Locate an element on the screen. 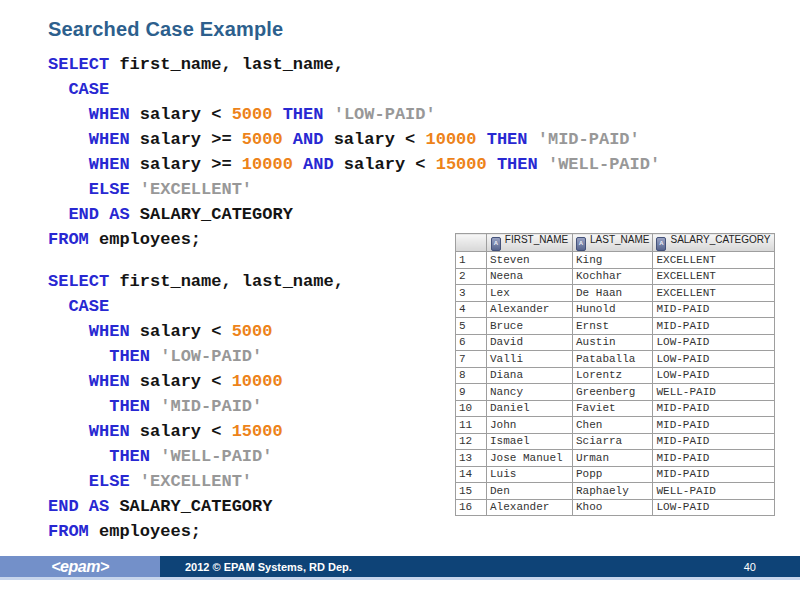 This screenshot has width=800, height=600. table-cell: Valli is located at coordinates (530, 360).